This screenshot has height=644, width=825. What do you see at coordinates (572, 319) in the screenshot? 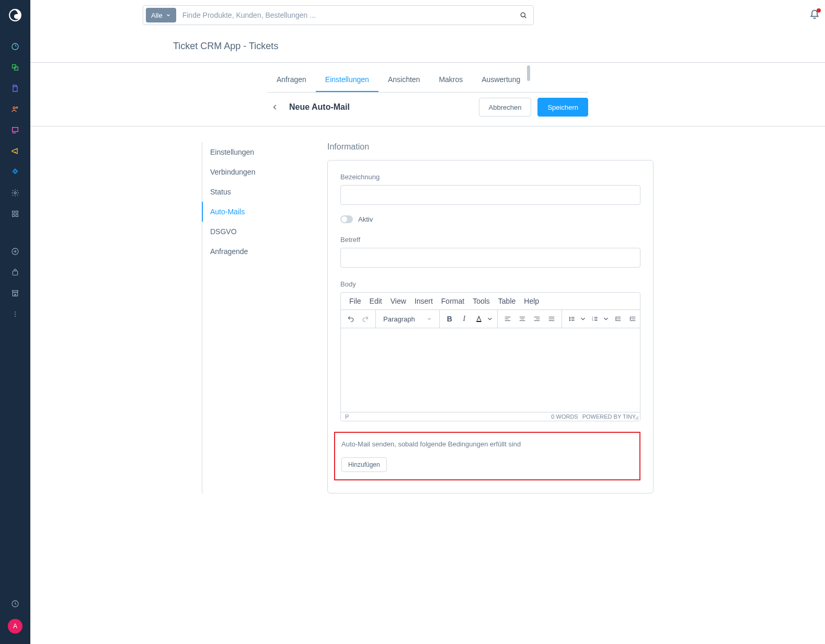
I see `bullet-list-icon` at bounding box center [572, 319].